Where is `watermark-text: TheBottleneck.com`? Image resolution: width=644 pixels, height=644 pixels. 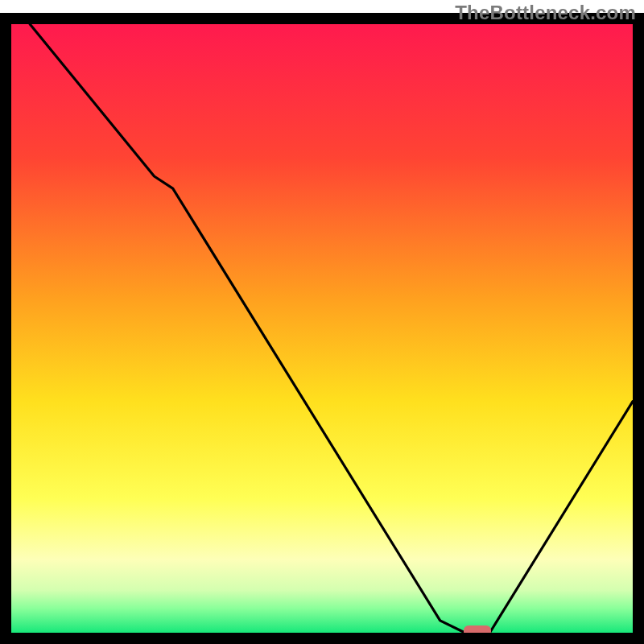
watermark-text: TheBottleneck.com is located at coordinates (546, 13).